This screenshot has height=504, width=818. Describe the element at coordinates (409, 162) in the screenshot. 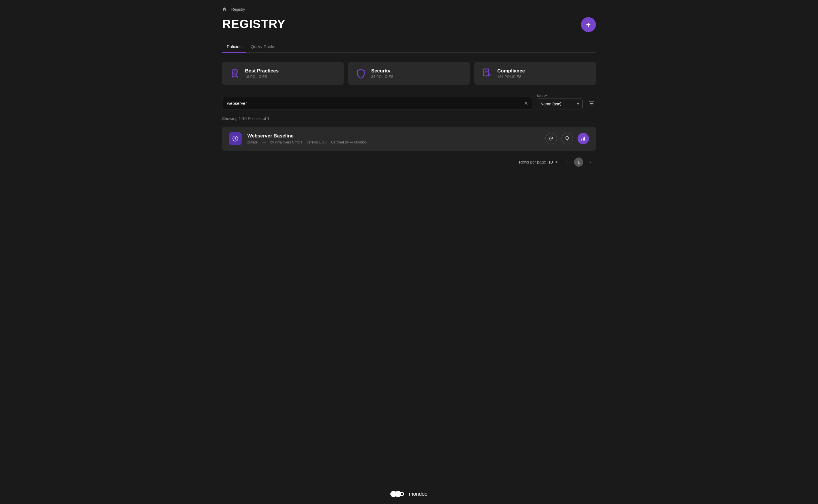

I see `pagination-row: Rows per page 10 25 50 ▼ ‹ 1 ›` at that location.